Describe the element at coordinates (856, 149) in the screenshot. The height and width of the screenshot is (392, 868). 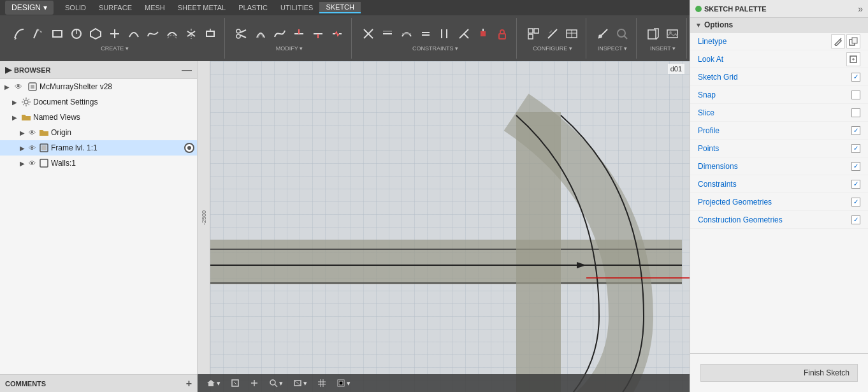
I see `points-checkbox` at that location.